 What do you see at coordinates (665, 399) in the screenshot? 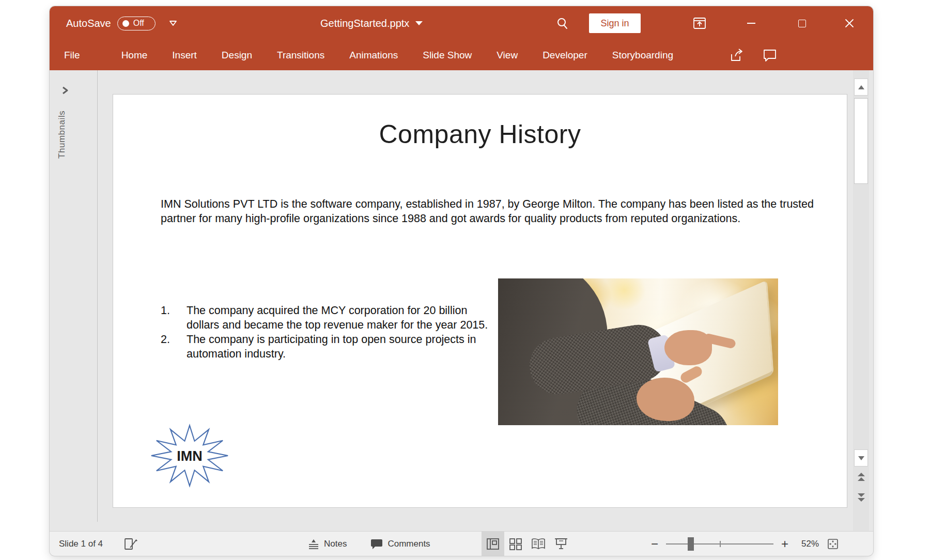
I see `photo-holding-hand-shape` at bounding box center [665, 399].